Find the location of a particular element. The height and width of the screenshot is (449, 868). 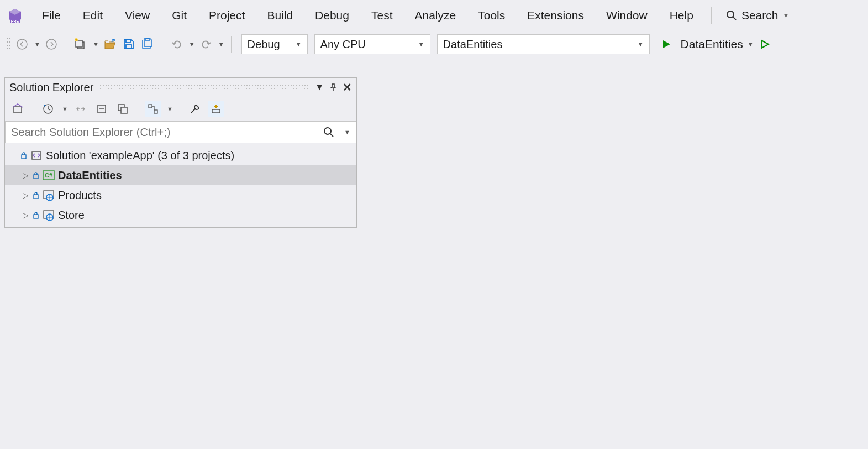

new-project-dropdown: ▼ is located at coordinates (95, 44).